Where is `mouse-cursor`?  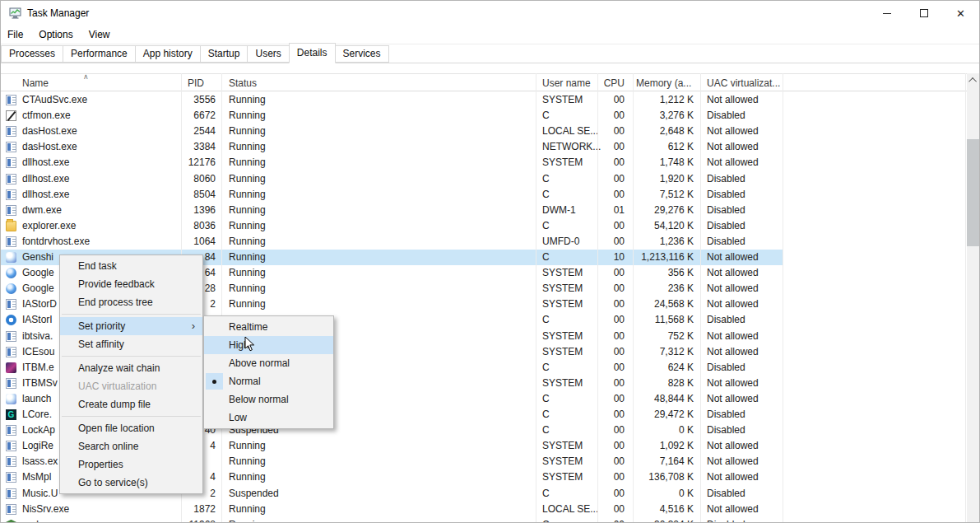
mouse-cursor is located at coordinates (250, 346).